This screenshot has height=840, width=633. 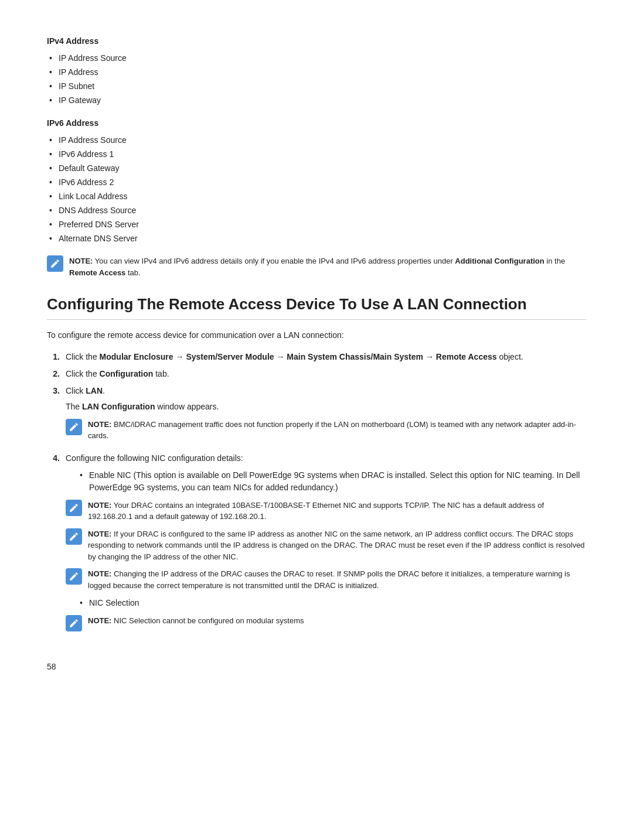 What do you see at coordinates (53, 374) in the screenshot?
I see `step-num-2: 2.` at bounding box center [53, 374].